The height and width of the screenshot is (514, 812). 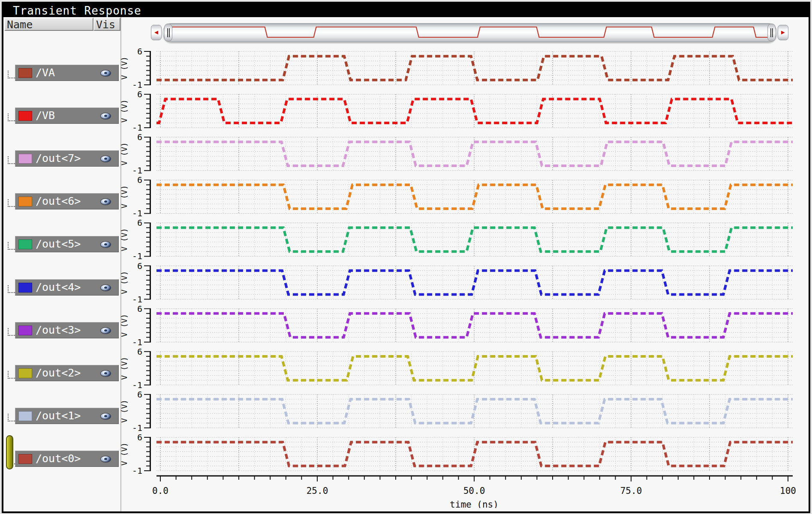 I want to click on x-axis-tick-label: 50.0, so click(x=474, y=491).